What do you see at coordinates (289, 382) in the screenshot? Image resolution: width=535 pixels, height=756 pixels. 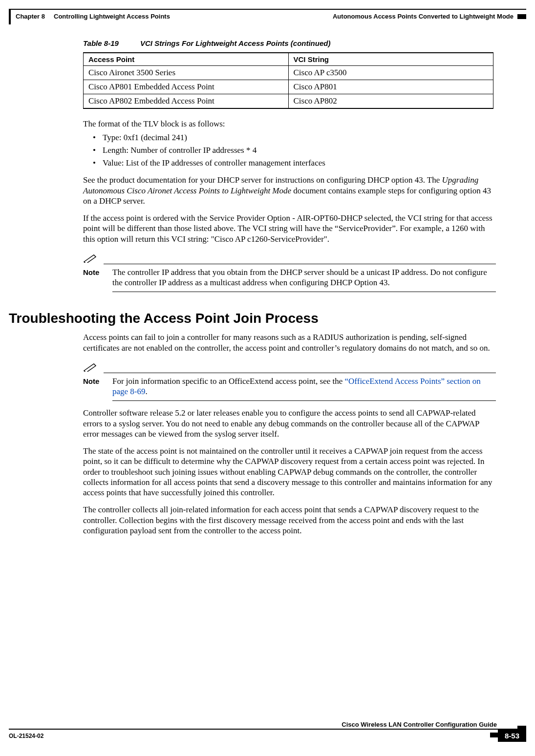 I see `note-block: Note For join information specific to an…` at bounding box center [289, 382].